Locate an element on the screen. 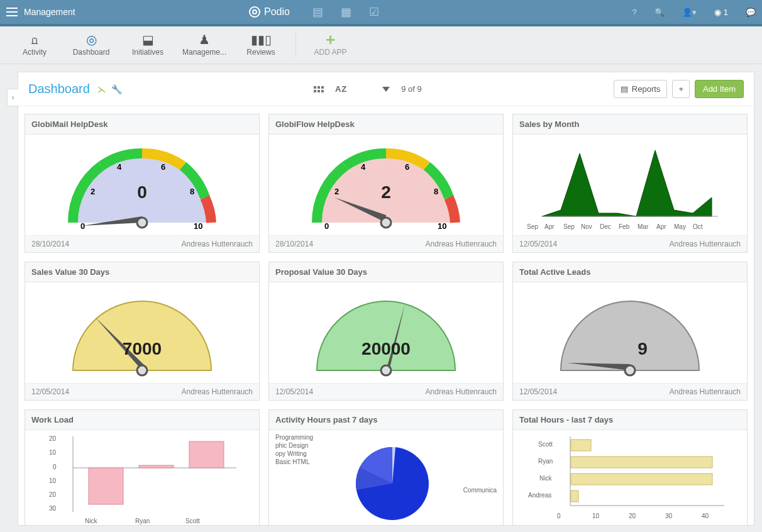 The image size is (762, 532). widget-title: Total Hours - last 7 days is located at coordinates (630, 420).